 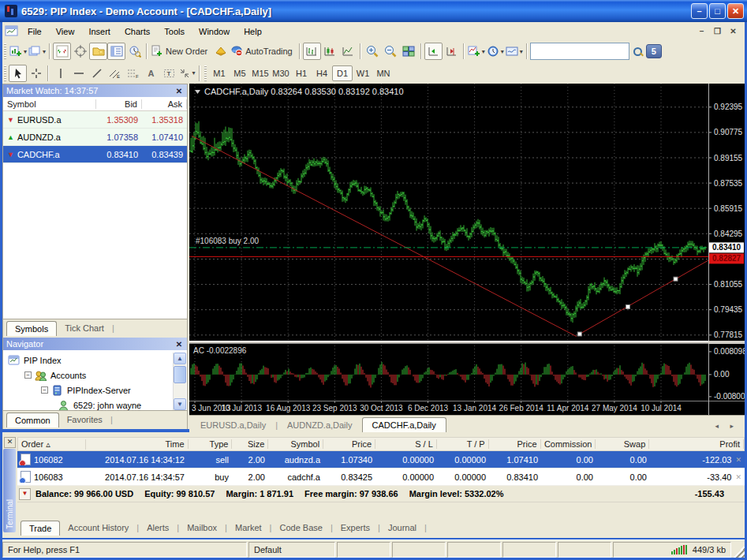 What do you see at coordinates (137, 32) in the screenshot?
I see `menu-item-charts: Charts` at bounding box center [137, 32].